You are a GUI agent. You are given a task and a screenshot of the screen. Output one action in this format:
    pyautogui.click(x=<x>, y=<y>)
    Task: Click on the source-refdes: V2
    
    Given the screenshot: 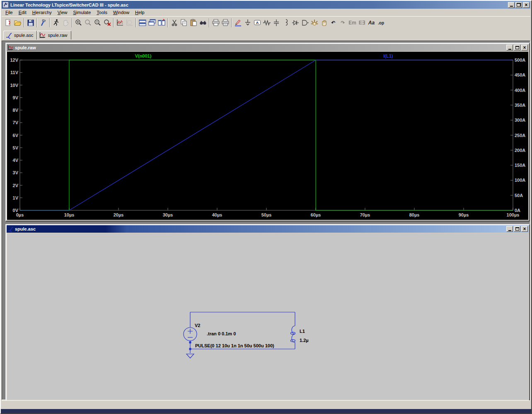 What is the action you would take?
    pyautogui.click(x=197, y=325)
    